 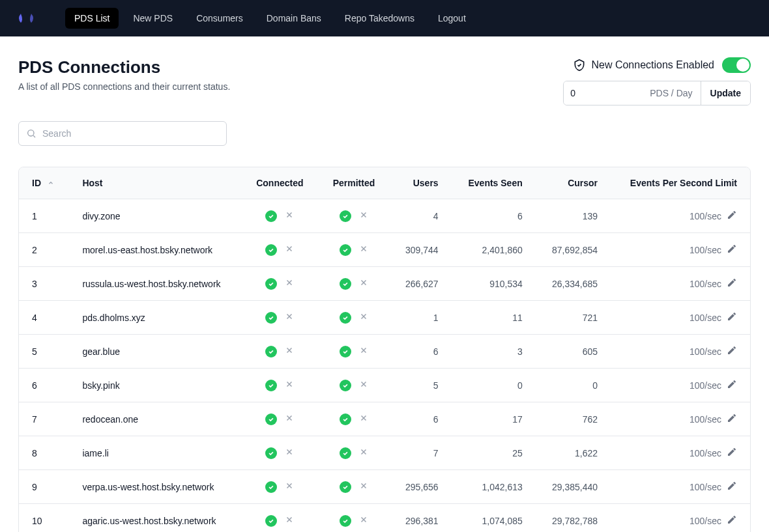 What do you see at coordinates (384, 216) in the screenshot?
I see `table-row: 1divy.zone46139100/sec` at bounding box center [384, 216].